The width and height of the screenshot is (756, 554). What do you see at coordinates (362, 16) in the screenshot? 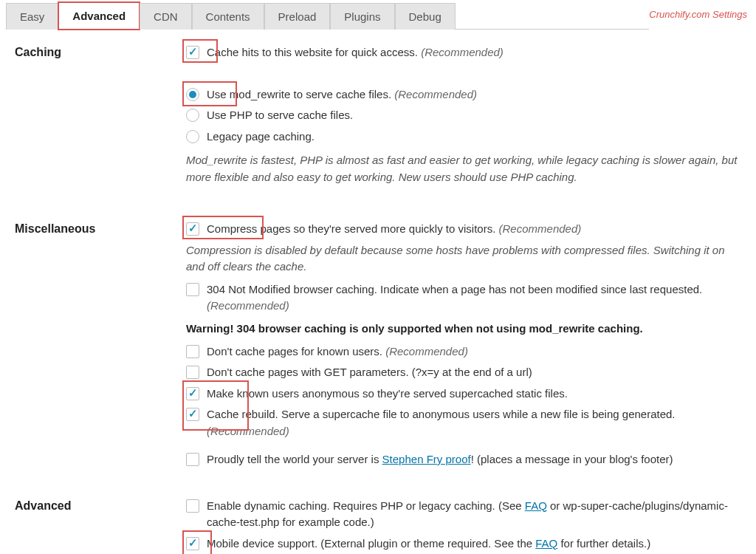
I see `tab-plugins: Plugins` at bounding box center [362, 16].